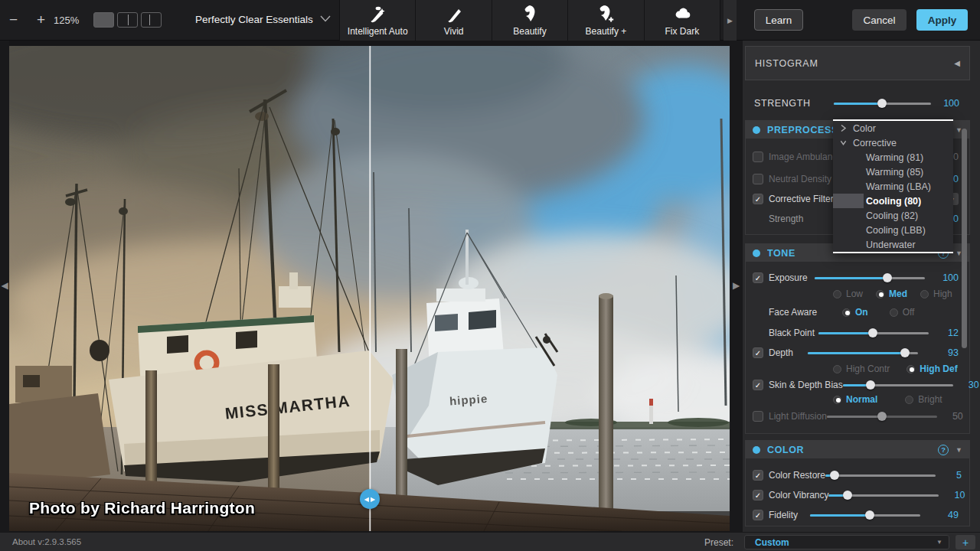 The image size is (980, 551). I want to click on menu-item-cooling-lbb: Cooling (LBB), so click(893, 230).